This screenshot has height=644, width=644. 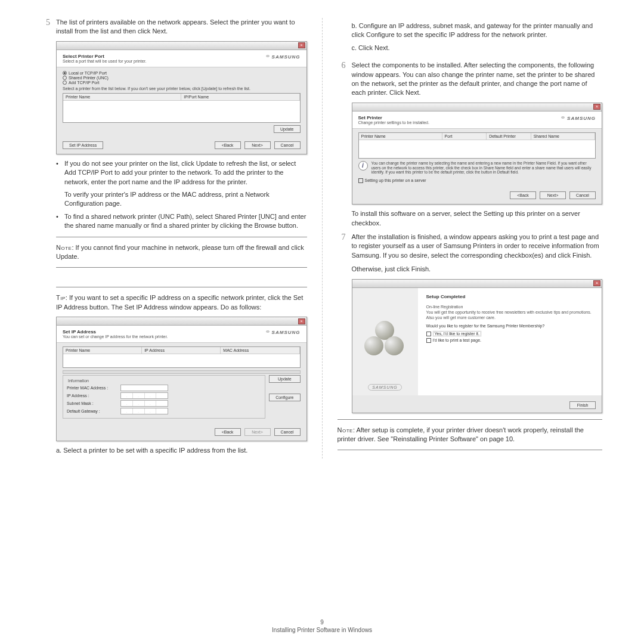 I want to click on section-title: Installing Printer Software in Windows, so click(x=322, y=630).